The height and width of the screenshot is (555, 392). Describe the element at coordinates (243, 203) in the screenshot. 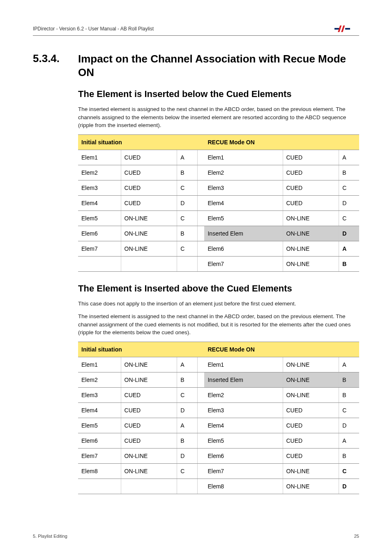

I see `cell: Elem4` at that location.